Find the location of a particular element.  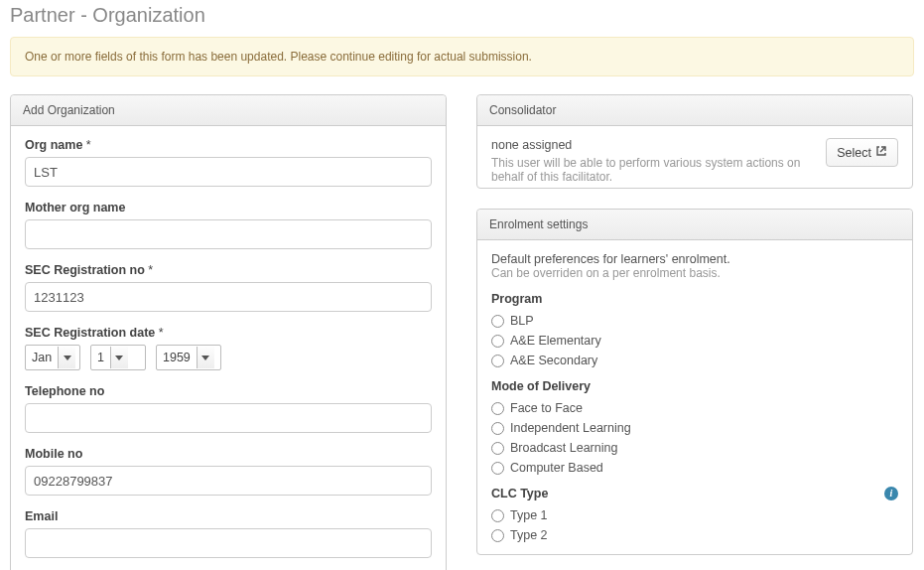

sec-reg-no-label: SEC Registration no * is located at coordinates (228, 270).